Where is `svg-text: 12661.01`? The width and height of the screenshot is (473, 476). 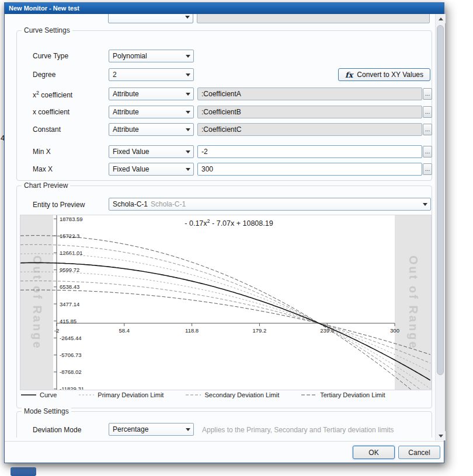
svg-text: 12661.01 is located at coordinates (71, 253).